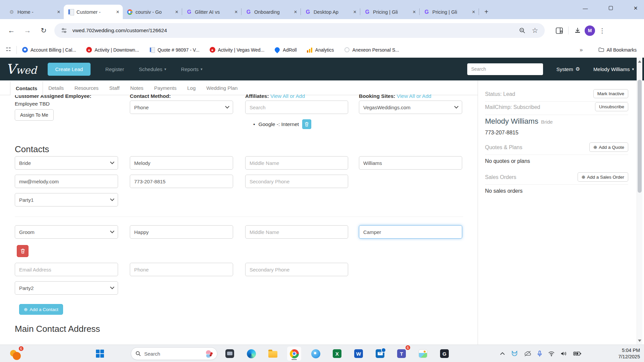 This screenshot has width=644, height=362. What do you see at coordinates (297, 181) in the screenshot?
I see `contact1-secondary-phone-input` at bounding box center [297, 181].